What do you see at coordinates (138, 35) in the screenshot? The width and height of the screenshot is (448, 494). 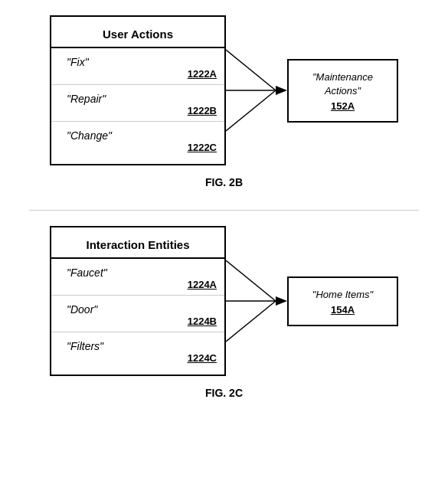 I see `user-actions-title: User Actions` at bounding box center [138, 35].